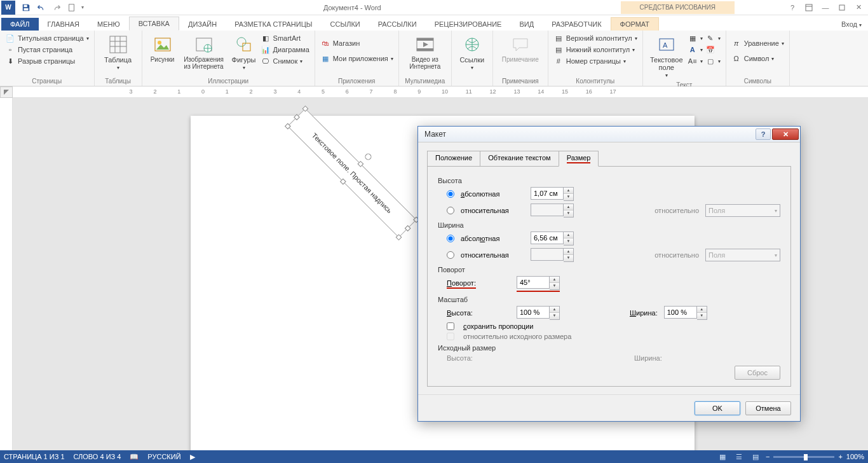  I want to click on equation-button: πУравнение ▾, so click(757, 43).